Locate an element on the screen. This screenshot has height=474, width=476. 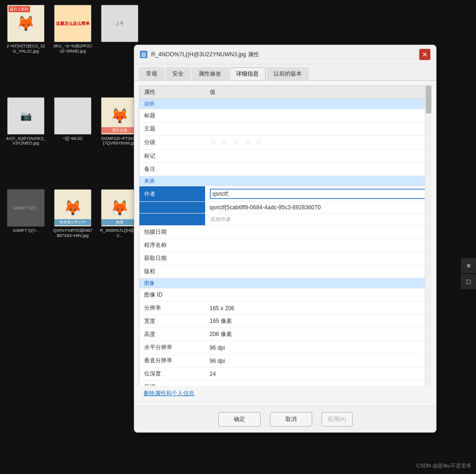
add-author-placeholder: 添加作者 is located at coordinates (220, 219).